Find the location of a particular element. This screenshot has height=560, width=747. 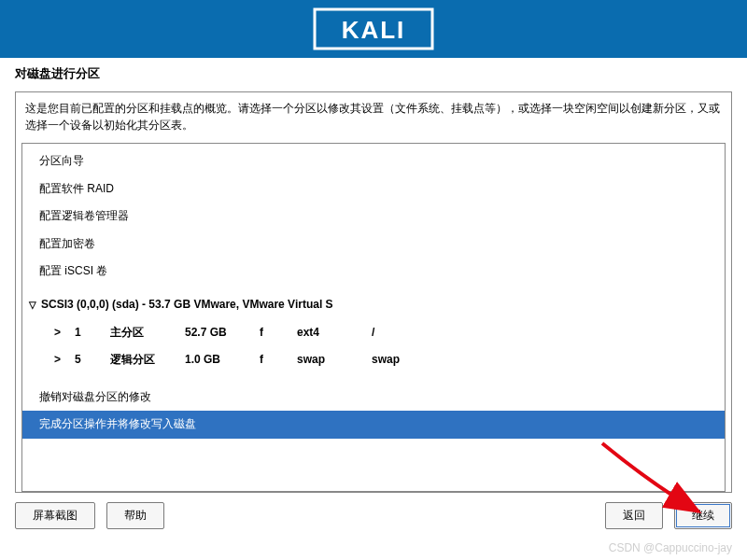

screenshot-button: 屏幕截图 is located at coordinates (55, 515).